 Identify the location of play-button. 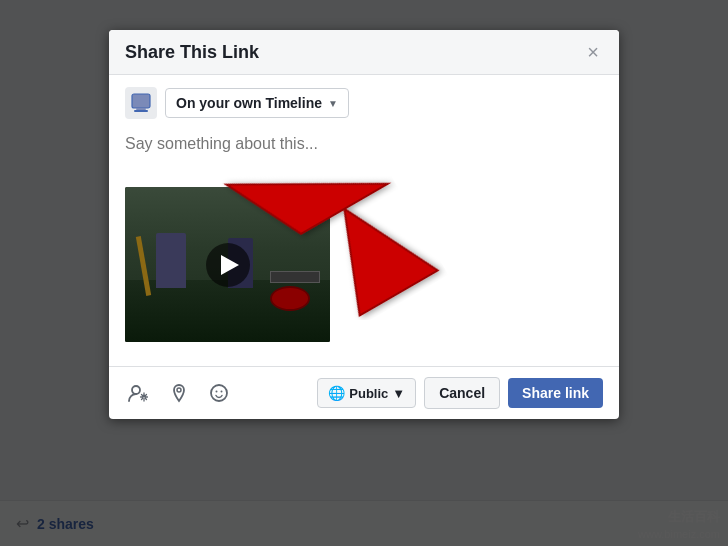
(228, 265).